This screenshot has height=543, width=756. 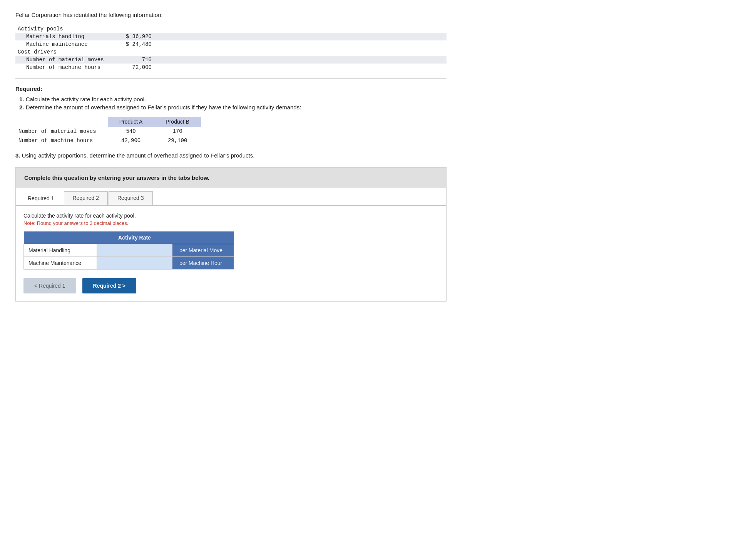 What do you see at coordinates (231, 29) in the screenshot?
I see `activity-pools-header: Activity pools` at bounding box center [231, 29].